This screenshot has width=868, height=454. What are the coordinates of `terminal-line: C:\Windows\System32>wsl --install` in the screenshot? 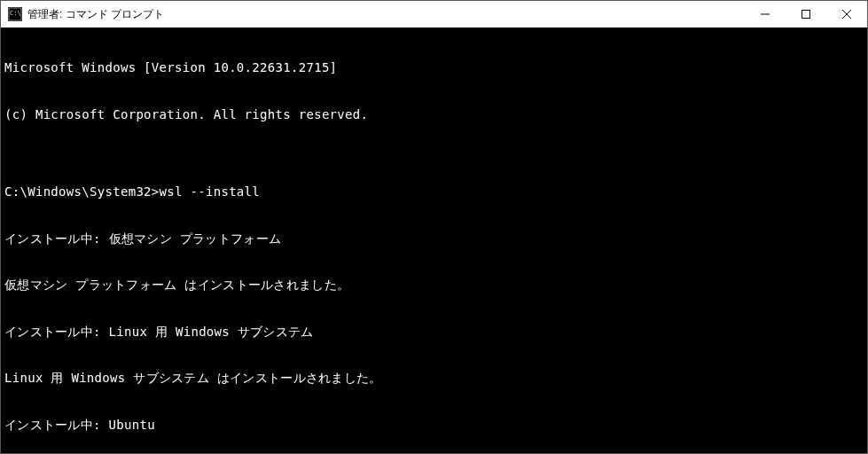 It's located at (434, 192).